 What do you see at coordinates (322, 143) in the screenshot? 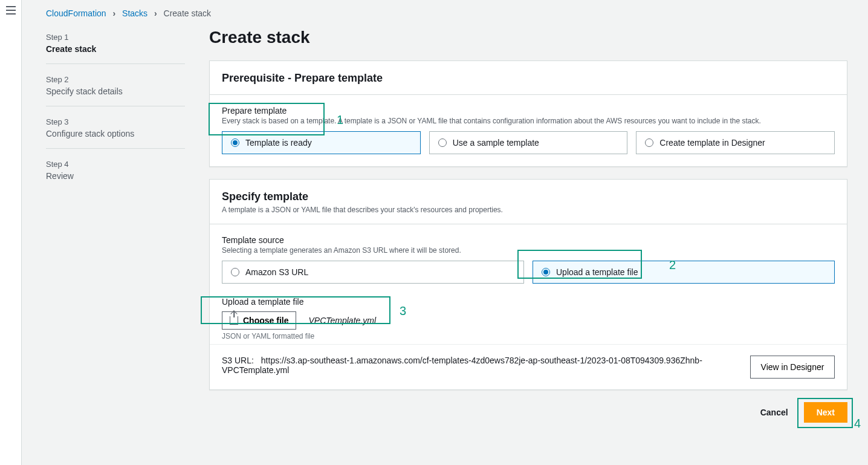
I see `radio-template-ready: Template is ready` at bounding box center [322, 143].